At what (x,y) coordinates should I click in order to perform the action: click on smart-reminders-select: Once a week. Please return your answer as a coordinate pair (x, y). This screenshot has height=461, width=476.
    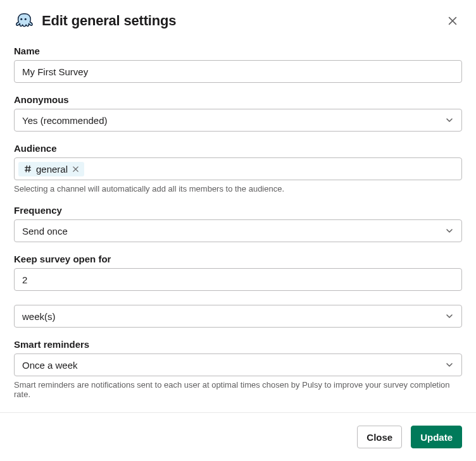
    Looking at the image, I should click on (238, 365).